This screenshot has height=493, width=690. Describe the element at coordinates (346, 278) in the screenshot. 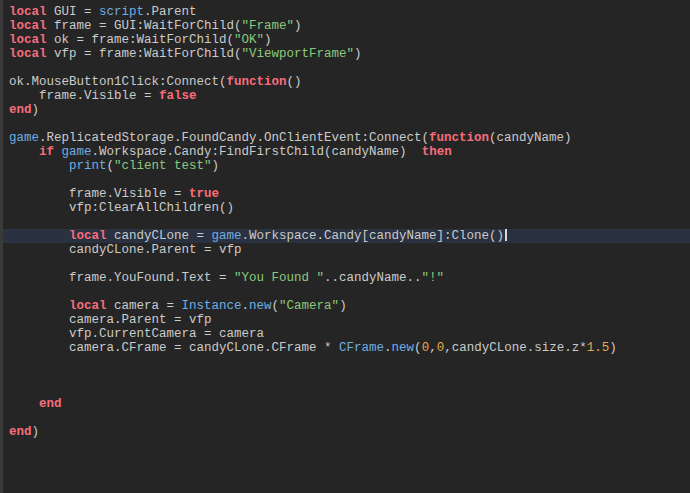

I see `code-line: frame.YouFound.Text = "You Found "..cand…` at that location.